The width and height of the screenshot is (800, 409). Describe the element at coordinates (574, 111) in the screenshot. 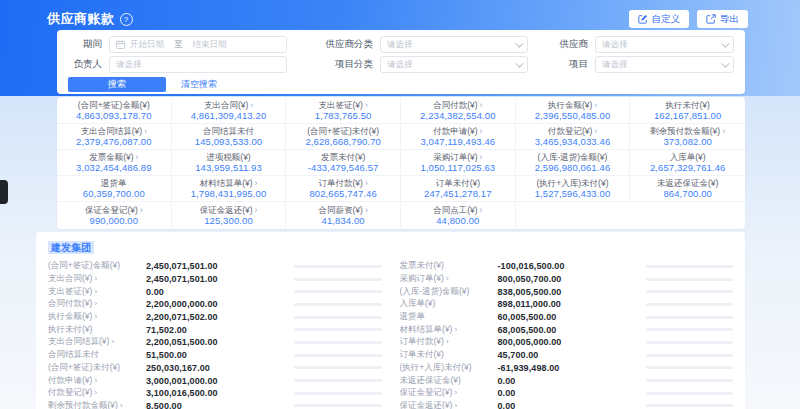

I see `summary-card: 执行金额(¥)›2,396,550,485.00` at that location.